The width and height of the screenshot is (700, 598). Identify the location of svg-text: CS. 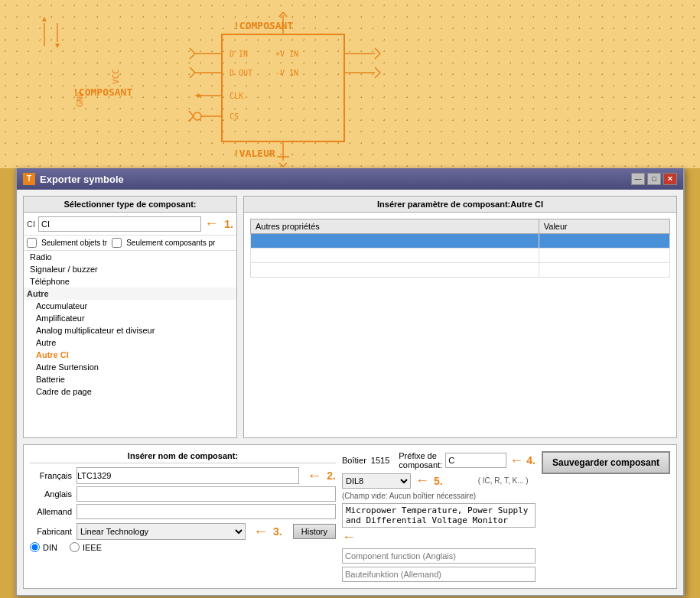
(234, 116).